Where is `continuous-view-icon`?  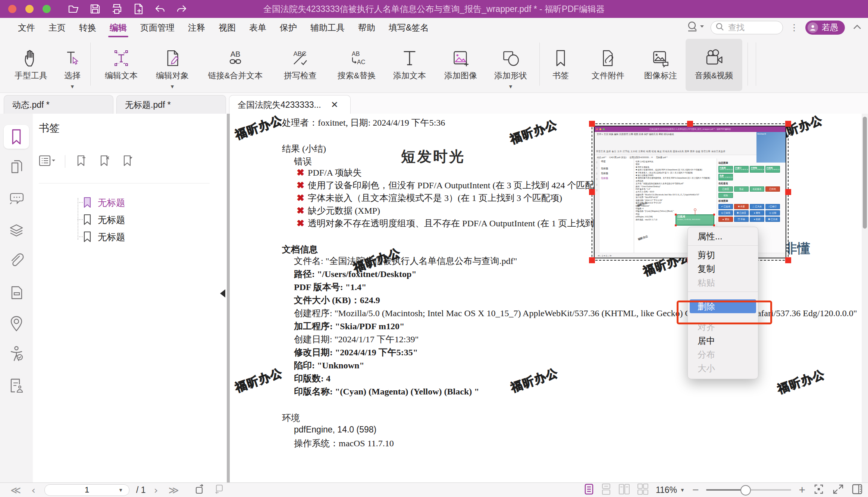 continuous-view-icon is located at coordinates (606, 490).